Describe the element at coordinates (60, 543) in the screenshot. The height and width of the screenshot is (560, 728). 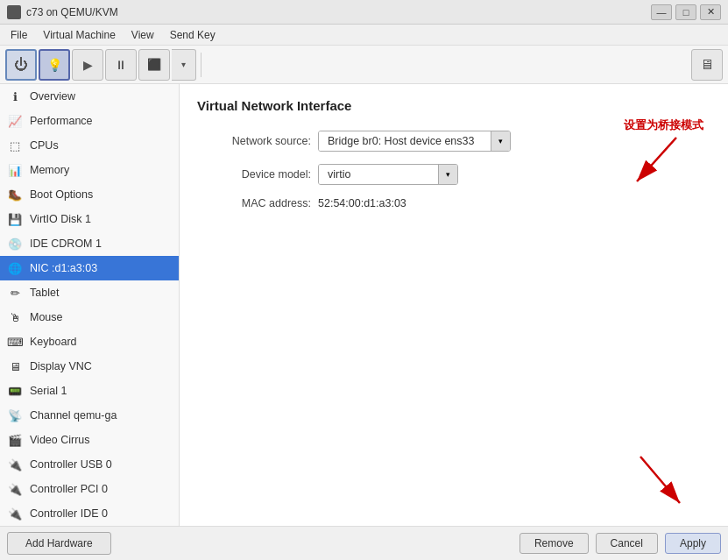
I see `add-hardware-button: Add Hardware` at that location.